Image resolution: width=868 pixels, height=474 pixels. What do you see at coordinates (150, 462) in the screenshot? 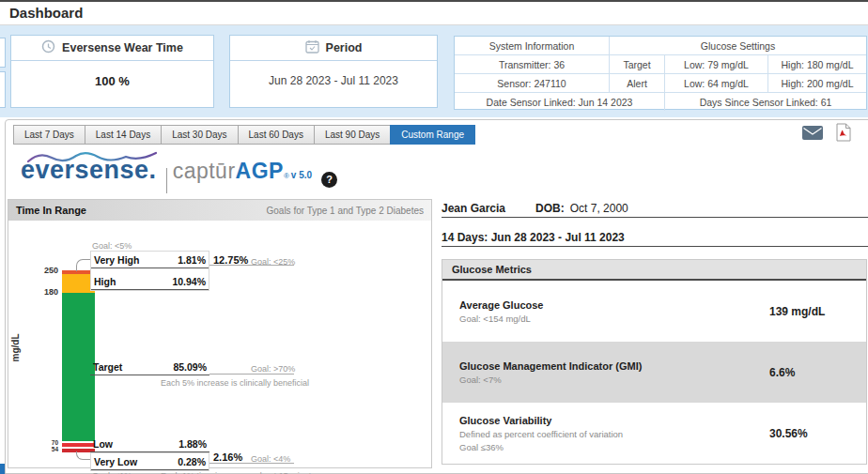
I see `very-low-box: Very Low 0.28%` at bounding box center [150, 462].